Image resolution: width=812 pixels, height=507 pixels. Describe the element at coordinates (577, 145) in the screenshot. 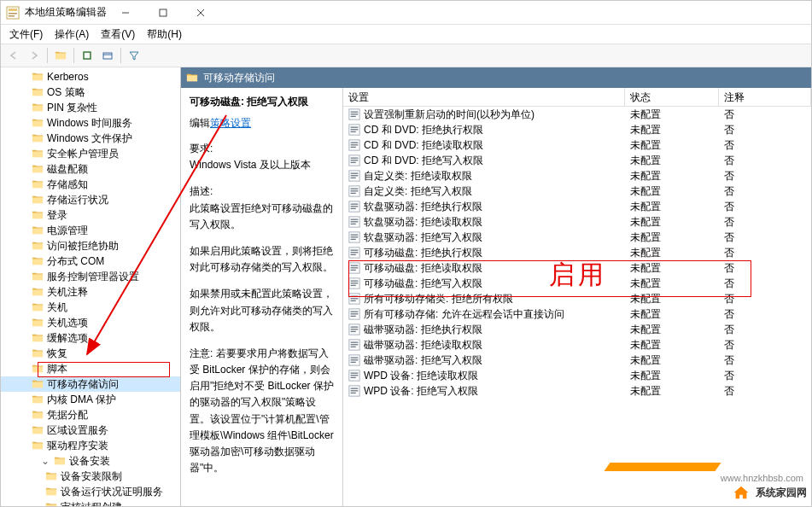

I see `list-row: CD 和 DVD: 拒绝读取权限未配置否` at that location.